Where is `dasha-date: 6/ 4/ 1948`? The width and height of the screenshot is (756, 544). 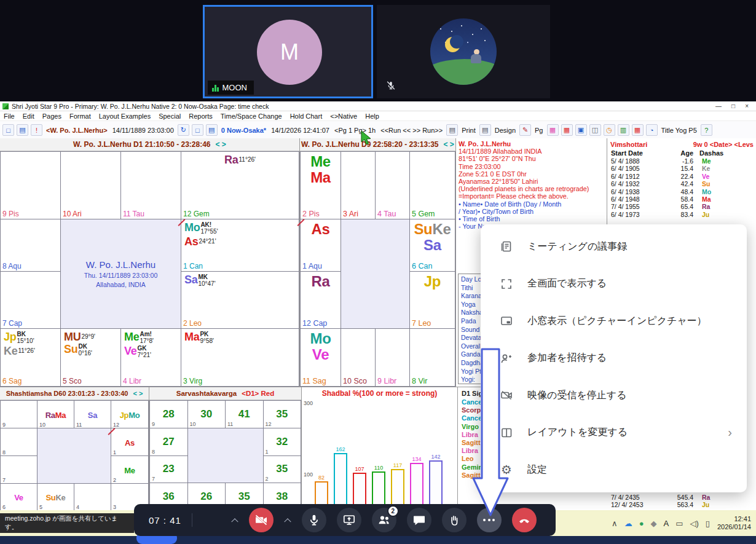
dasha-date: 6/ 4/ 1948 is located at coordinates (639, 199).